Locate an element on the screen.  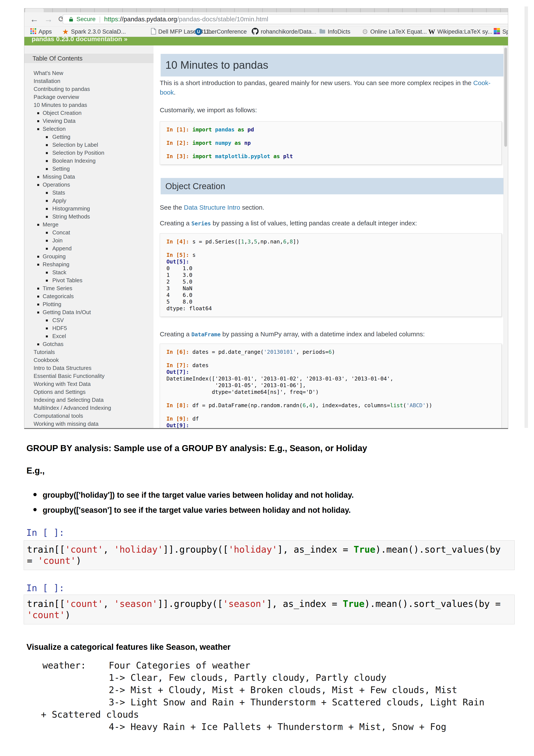
code-line: dtype='datetime64[ns]', freq='D') is located at coordinates (334, 392).